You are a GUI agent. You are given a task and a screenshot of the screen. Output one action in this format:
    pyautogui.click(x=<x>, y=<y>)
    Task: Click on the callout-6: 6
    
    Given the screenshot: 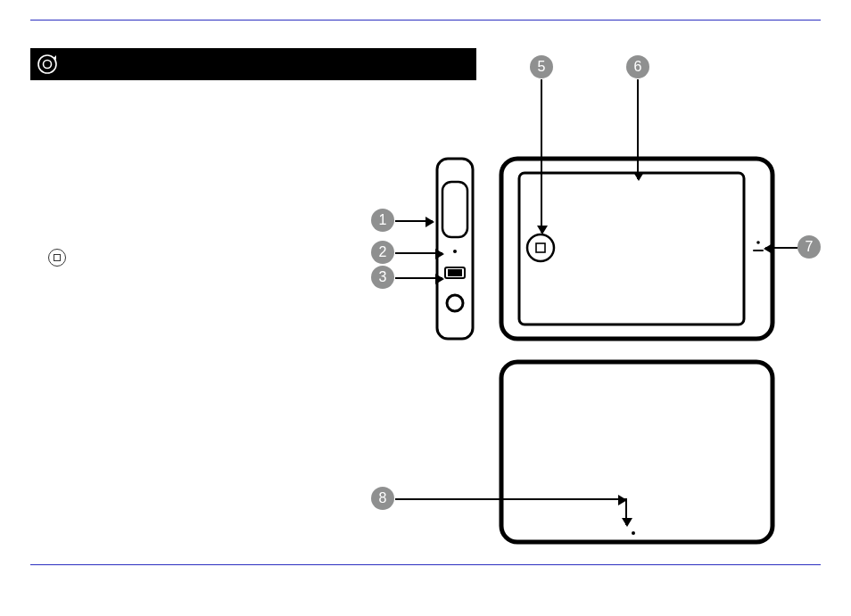 What is the action you would take?
    pyautogui.click(x=638, y=67)
    